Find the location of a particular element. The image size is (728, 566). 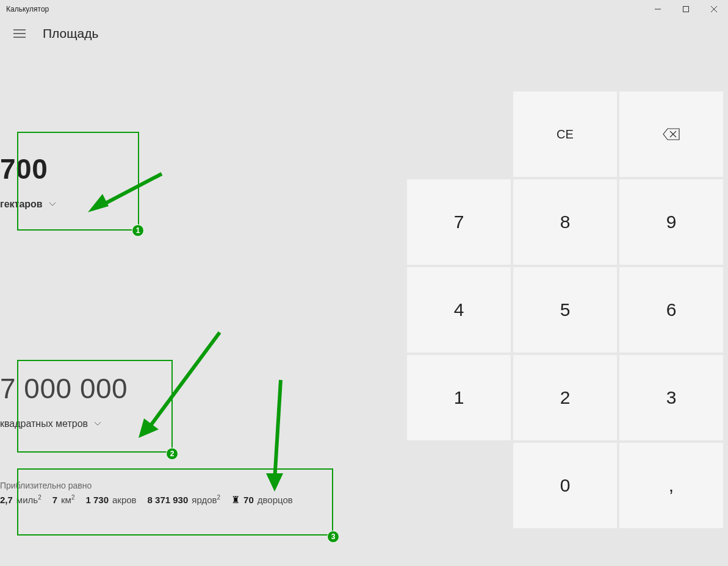

numpad-0: 0 is located at coordinates (565, 485).